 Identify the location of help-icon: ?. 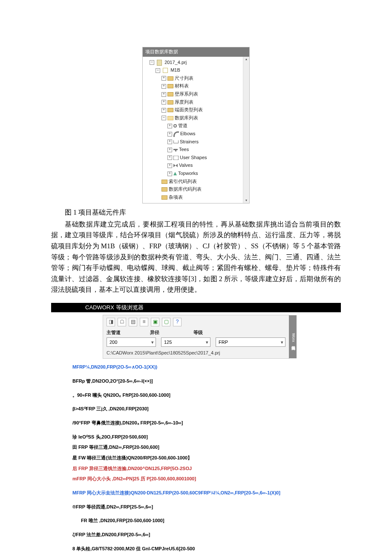
(177, 322).